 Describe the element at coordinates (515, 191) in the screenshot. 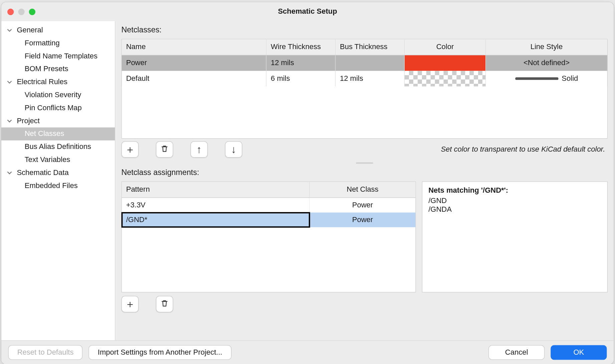

I see `matching-nets-title: Nets matching '/GND*':` at that location.